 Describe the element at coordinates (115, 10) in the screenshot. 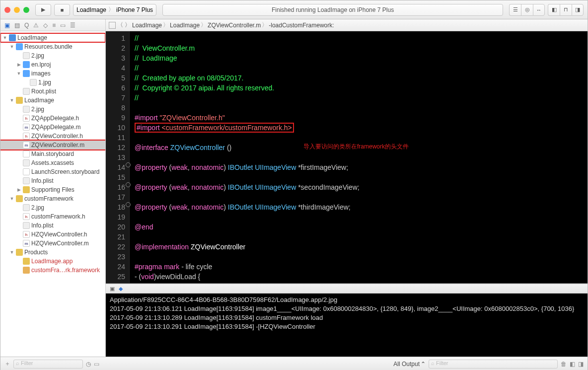

I see `scheme-selector: LoadImage 〉 iPhone 7 Plus` at that location.